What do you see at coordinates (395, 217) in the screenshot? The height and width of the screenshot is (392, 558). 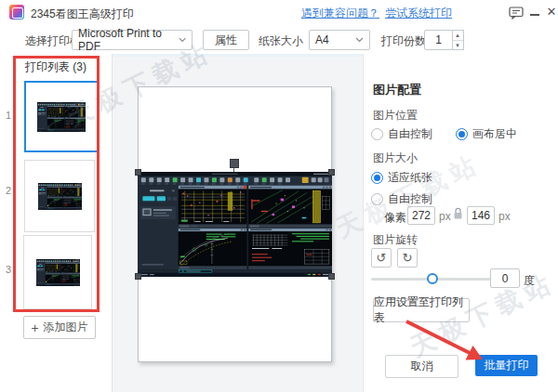 I see `pixel-label: 像素` at bounding box center [395, 217].